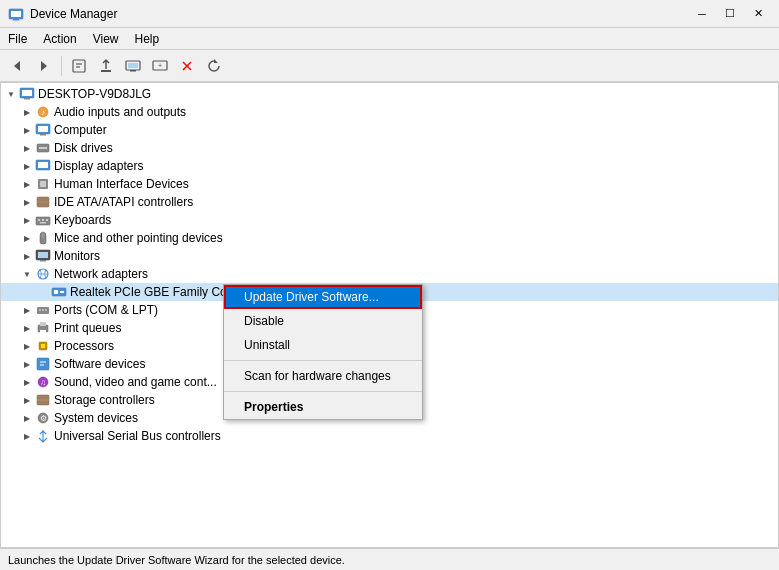 The height and width of the screenshot is (570, 779). What do you see at coordinates (11, 94) in the screenshot?
I see `tree-arrow-root` at bounding box center [11, 94].